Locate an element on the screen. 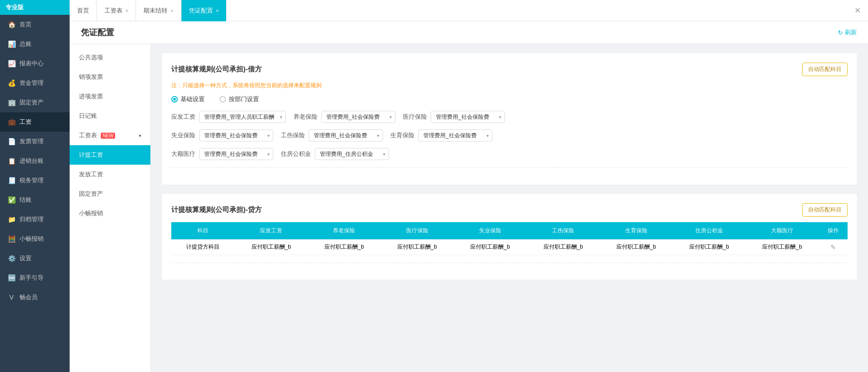  col-header-medical: 医疗保险 is located at coordinates (417, 231).